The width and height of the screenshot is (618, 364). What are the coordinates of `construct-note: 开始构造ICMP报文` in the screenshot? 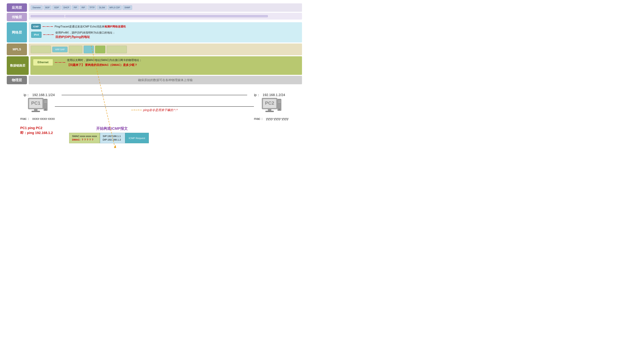 It's located at (112, 129).